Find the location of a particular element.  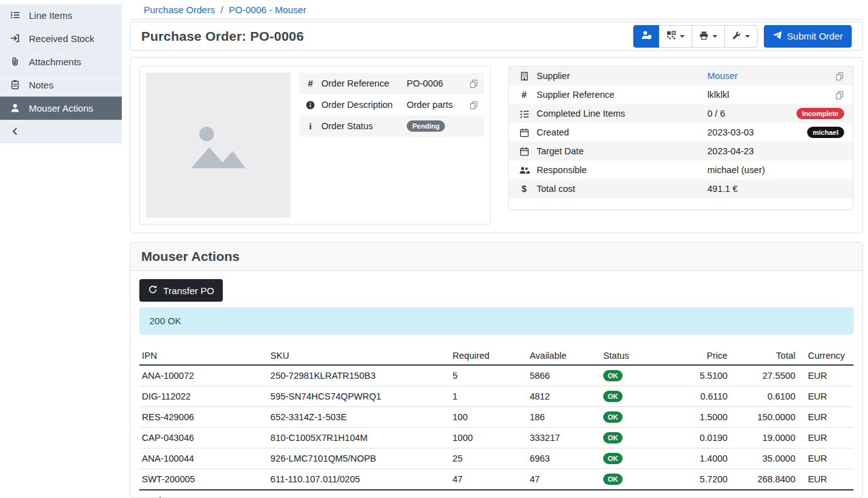

breadcrumb-link-purchase-orders: Purchase Orders is located at coordinates (179, 10).